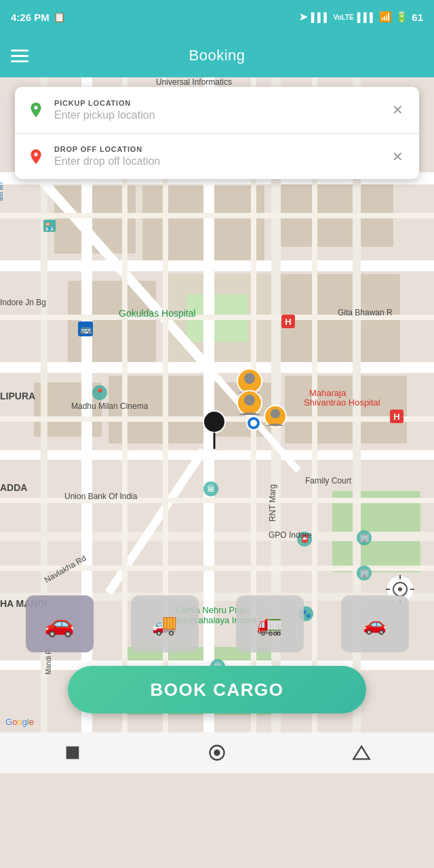  What do you see at coordinates (361, 753) in the screenshot?
I see `nav-recent-apps-button` at bounding box center [361, 753].